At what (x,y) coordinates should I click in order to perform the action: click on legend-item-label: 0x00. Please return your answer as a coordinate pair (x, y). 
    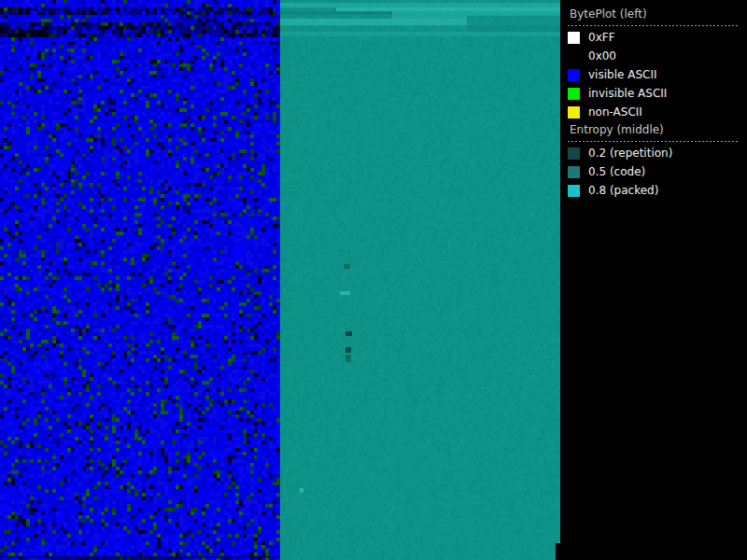
    Looking at the image, I should click on (602, 56).